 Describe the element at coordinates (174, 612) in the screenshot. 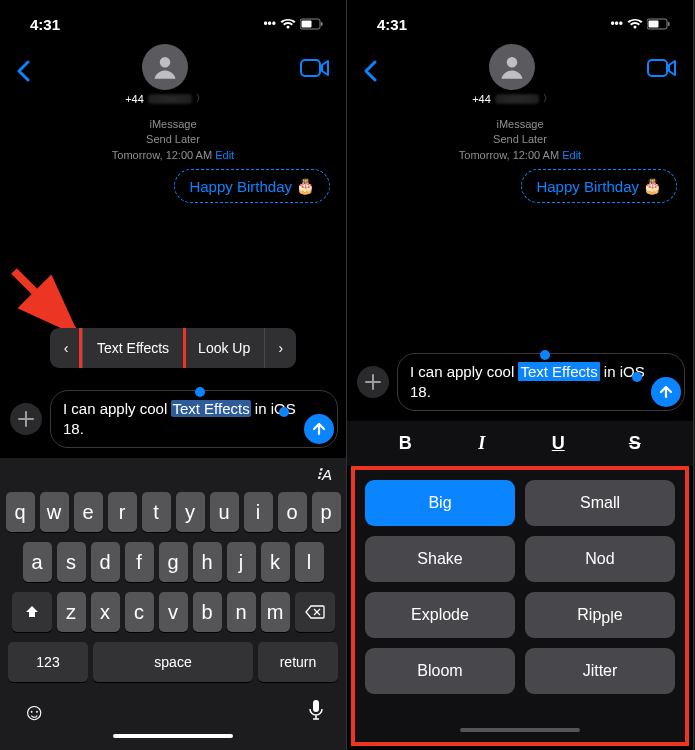

I see `key-v: v` at that location.